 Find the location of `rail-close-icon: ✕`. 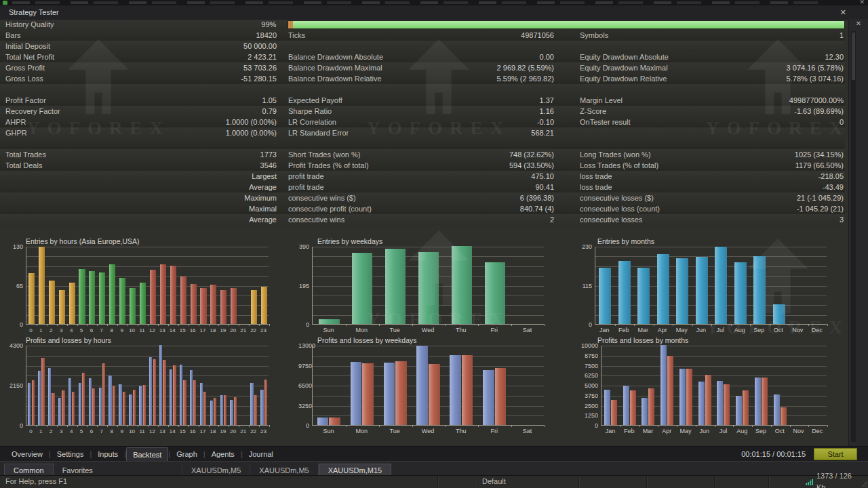

rail-close-icon: ✕ is located at coordinates (859, 23).